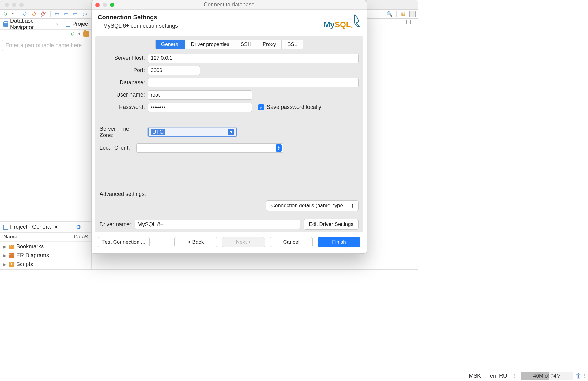  Describe the element at coordinates (80, 24) in the screenshot. I see `tab-label: Projec` at that location.